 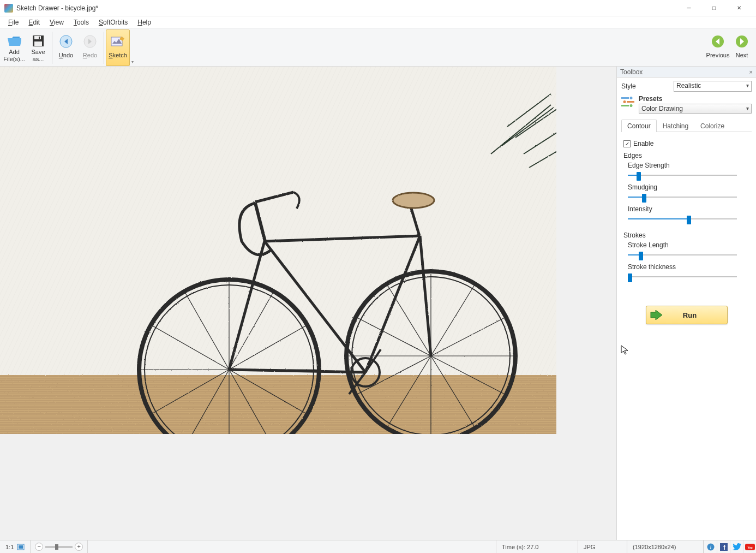 What do you see at coordinates (688, 267) in the screenshot?
I see `stroke-thickness-label: Stroke thickness` at bounding box center [688, 267].